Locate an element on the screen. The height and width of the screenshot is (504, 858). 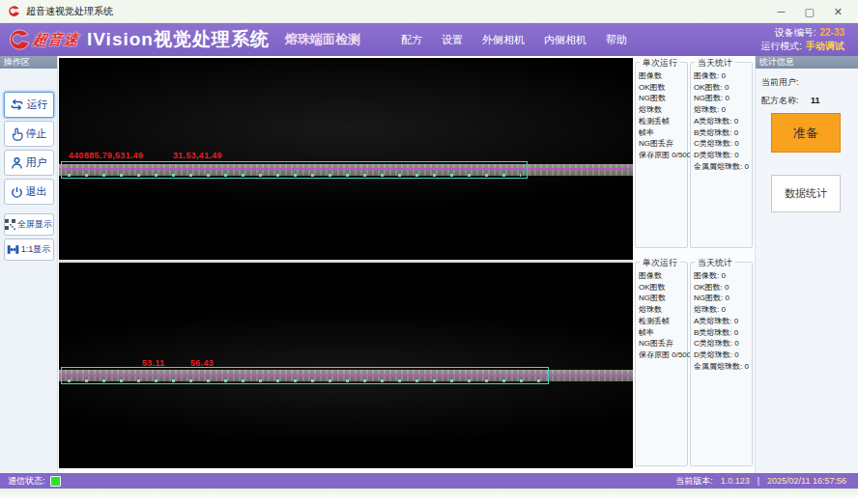
comm-status-indicator is located at coordinates (56, 481).